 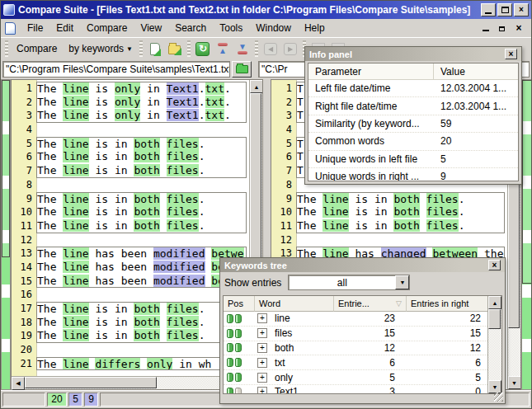 I want to click on info-value: 5, so click(x=476, y=159).